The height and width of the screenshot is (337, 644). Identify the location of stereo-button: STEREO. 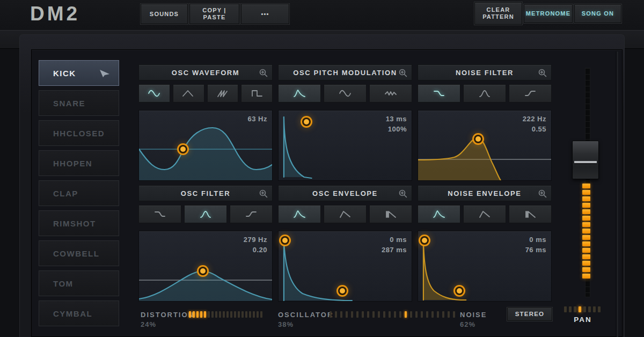
(530, 314).